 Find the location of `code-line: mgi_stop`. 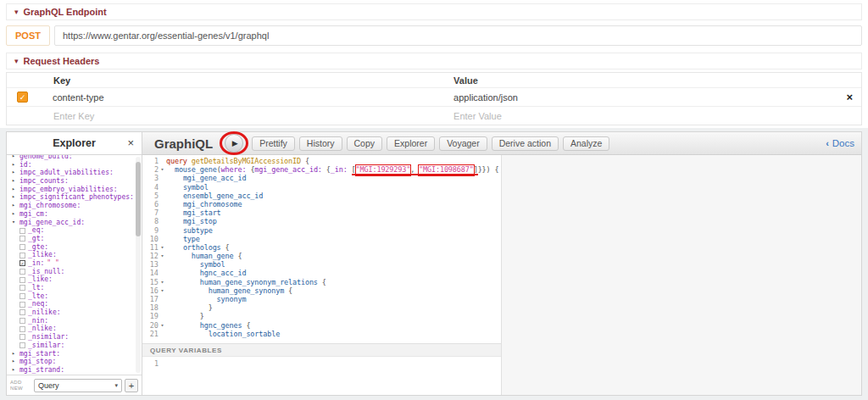

code-line: mgi_stop is located at coordinates (334, 221).